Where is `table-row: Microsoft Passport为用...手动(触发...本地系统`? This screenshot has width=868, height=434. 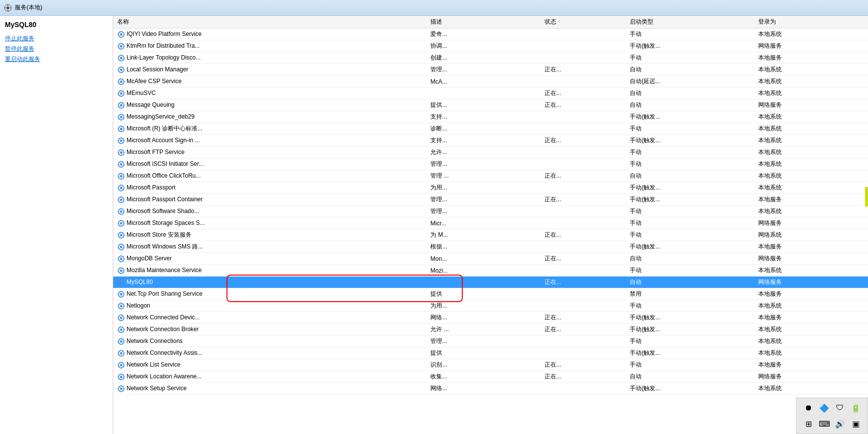 table-row: Microsoft Passport为用...手动(触发...本地系统 is located at coordinates (490, 188).